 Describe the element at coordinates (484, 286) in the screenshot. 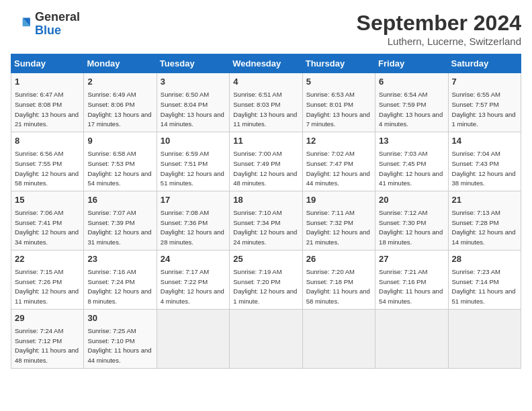

I see `cell-info: Sunrise: 7:23 AMSunset: 7:14 PMDaylight:…` at that location.